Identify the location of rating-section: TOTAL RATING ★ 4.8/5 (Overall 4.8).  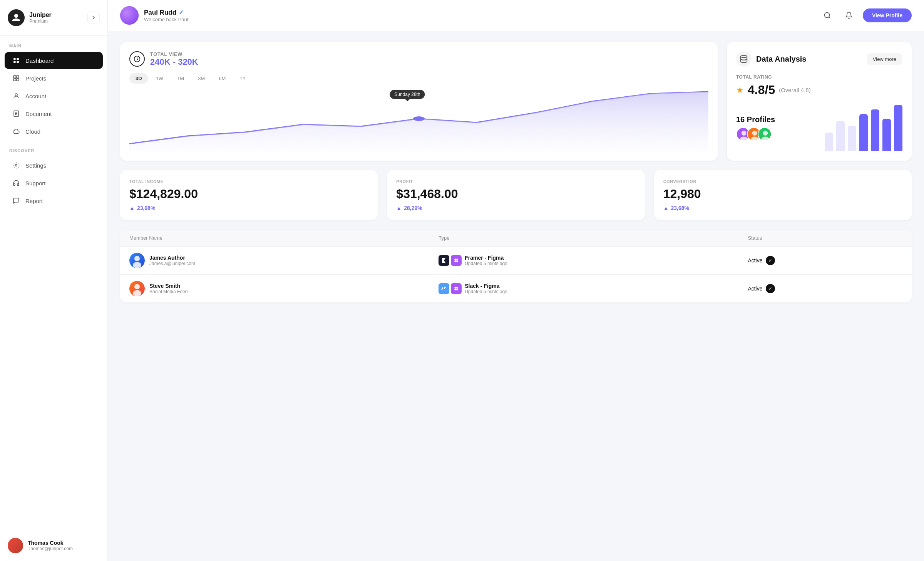
(819, 86).